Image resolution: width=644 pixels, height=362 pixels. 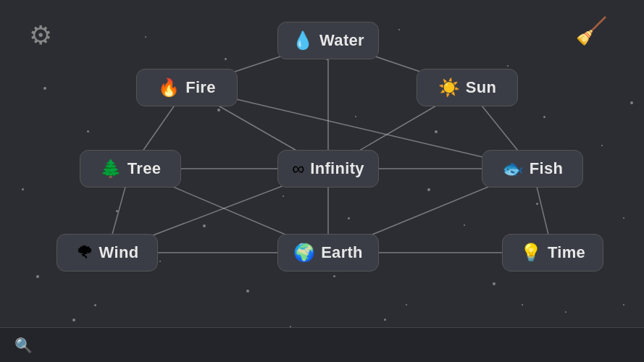 What do you see at coordinates (187, 88) in the screenshot?
I see `node-fire: 🔥Fire` at bounding box center [187, 88].